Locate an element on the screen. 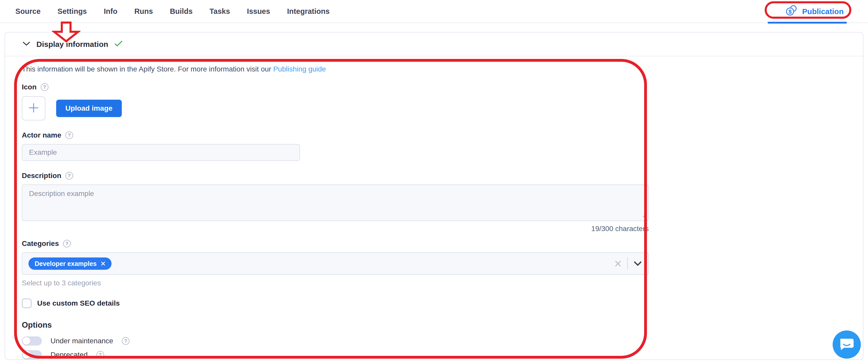  categories-select: Developer examples is located at coordinates (335, 263).